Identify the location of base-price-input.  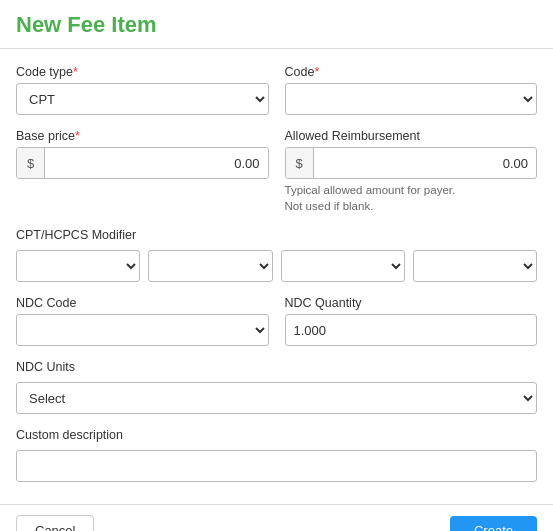
(156, 163).